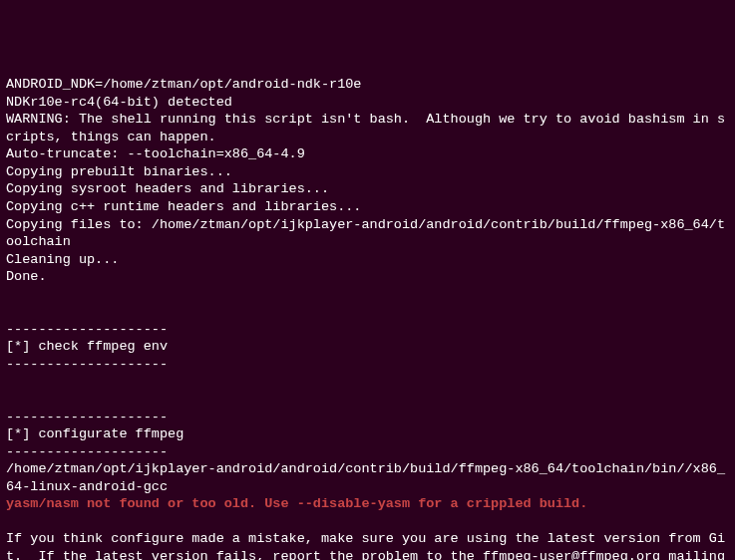 This screenshot has width=735, height=560. Describe the element at coordinates (367, 172) in the screenshot. I see `output-line: Copying prebuilt binaries...` at that location.